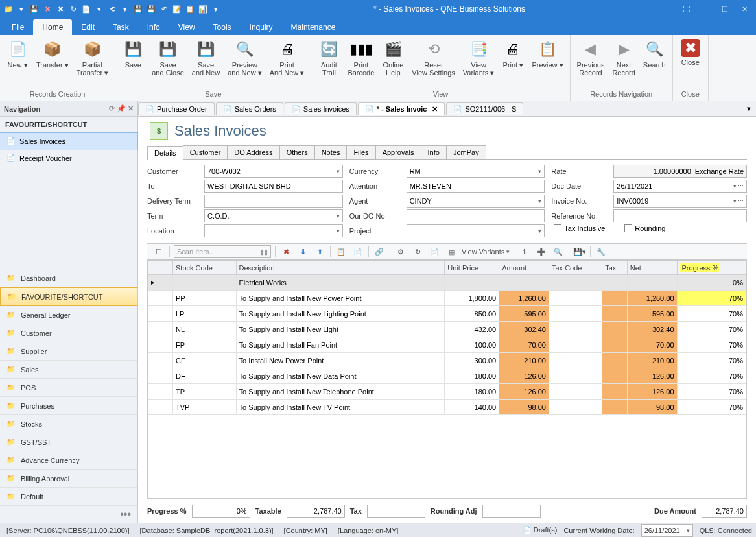 The height and width of the screenshot is (537, 756). What do you see at coordinates (112, 9) in the screenshot?
I see `qat-btn: ⟲` at bounding box center [112, 9].